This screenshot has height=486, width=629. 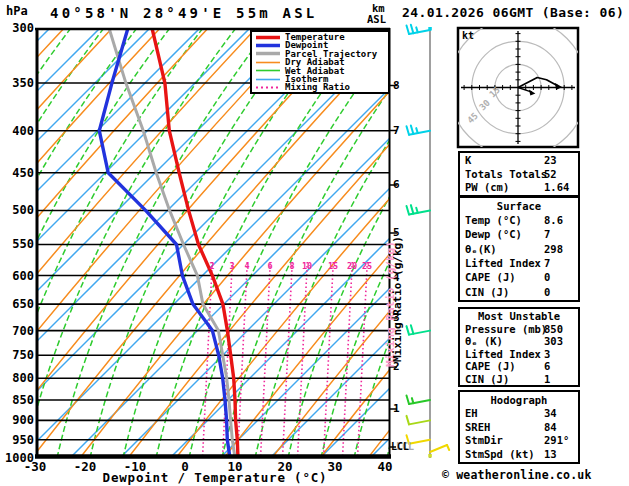 I want to click on table-row-value: 52, so click(x=550, y=174).